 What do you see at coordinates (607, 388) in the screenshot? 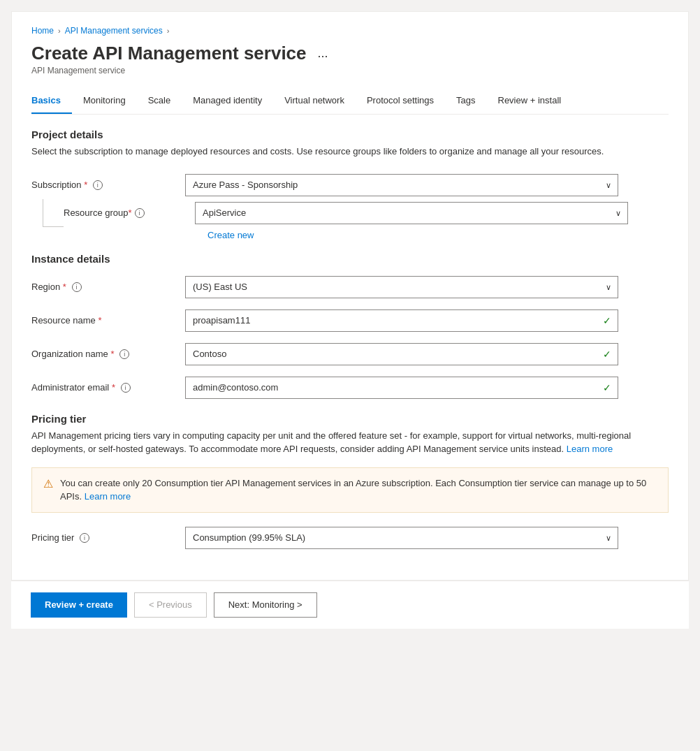
I see `admin-email-check-icon: ✓` at bounding box center [607, 388].